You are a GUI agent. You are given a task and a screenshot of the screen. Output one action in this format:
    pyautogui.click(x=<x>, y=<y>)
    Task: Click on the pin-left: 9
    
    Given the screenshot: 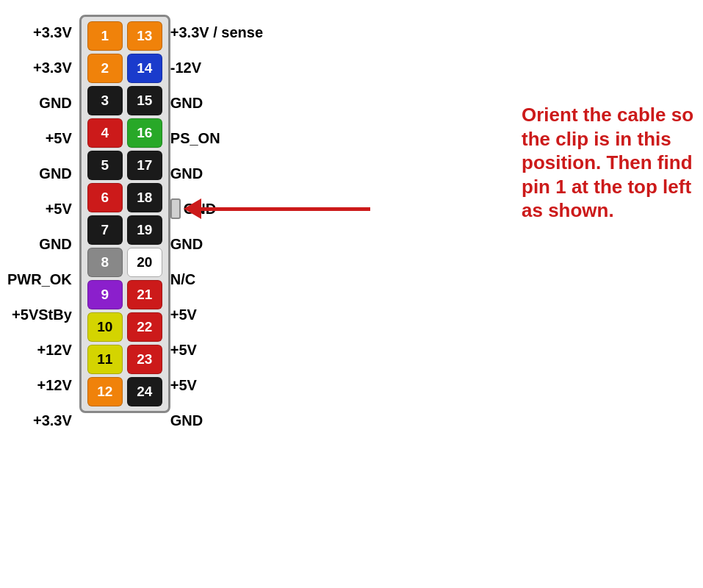 What is the action you would take?
    pyautogui.click(x=105, y=295)
    